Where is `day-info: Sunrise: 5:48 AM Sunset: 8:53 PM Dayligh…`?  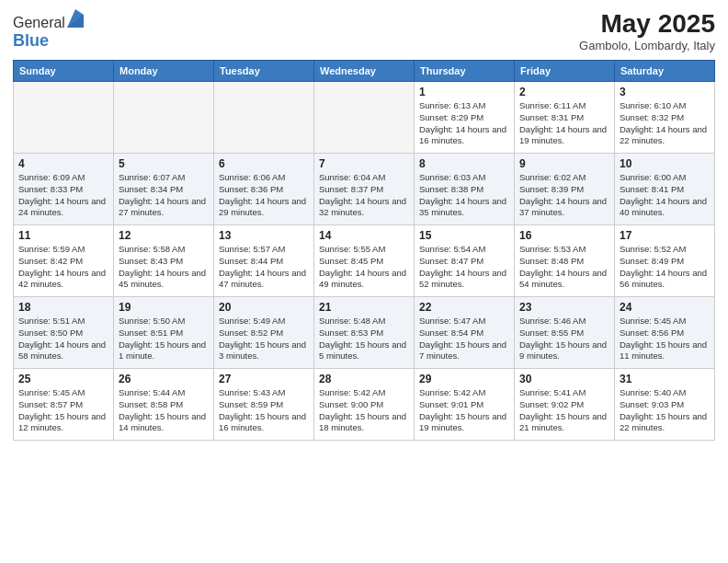 day-info: Sunrise: 5:48 AM Sunset: 8:53 PM Dayligh… is located at coordinates (364, 339).